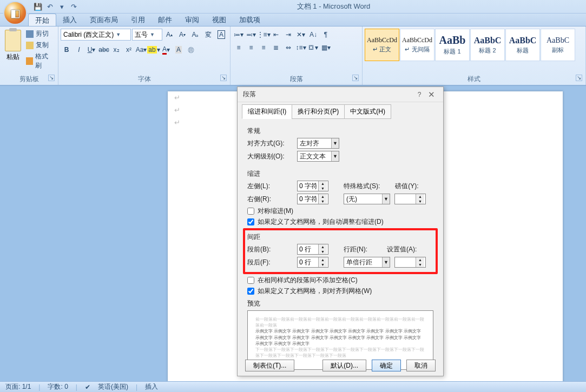 This screenshot has height=392, width=586. I want to click on change-case-button: Aa▾, so click(141, 50).